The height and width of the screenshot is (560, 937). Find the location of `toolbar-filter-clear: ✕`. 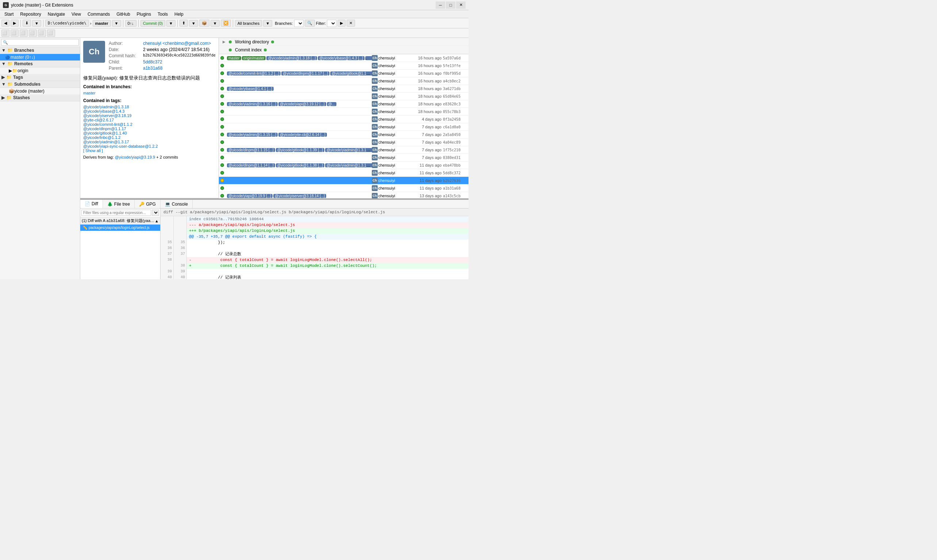

toolbar-filter-clear: ✕ is located at coordinates (351, 23).